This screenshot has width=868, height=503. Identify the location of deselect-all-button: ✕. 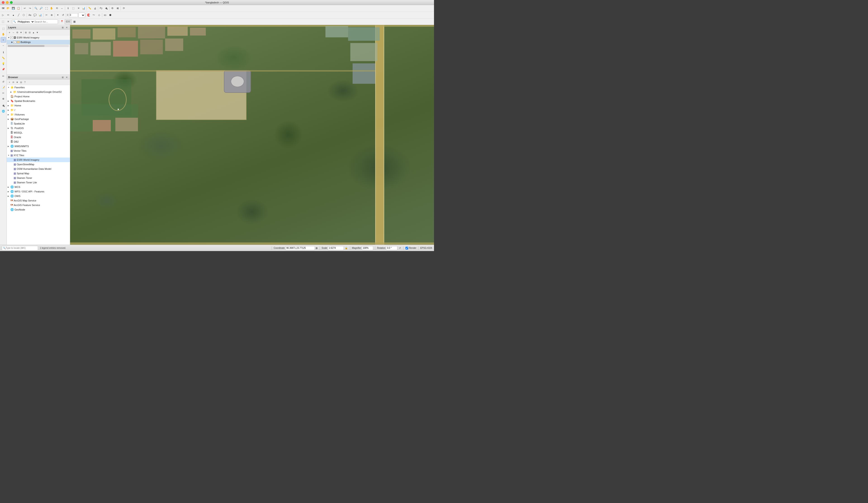
(8, 22).